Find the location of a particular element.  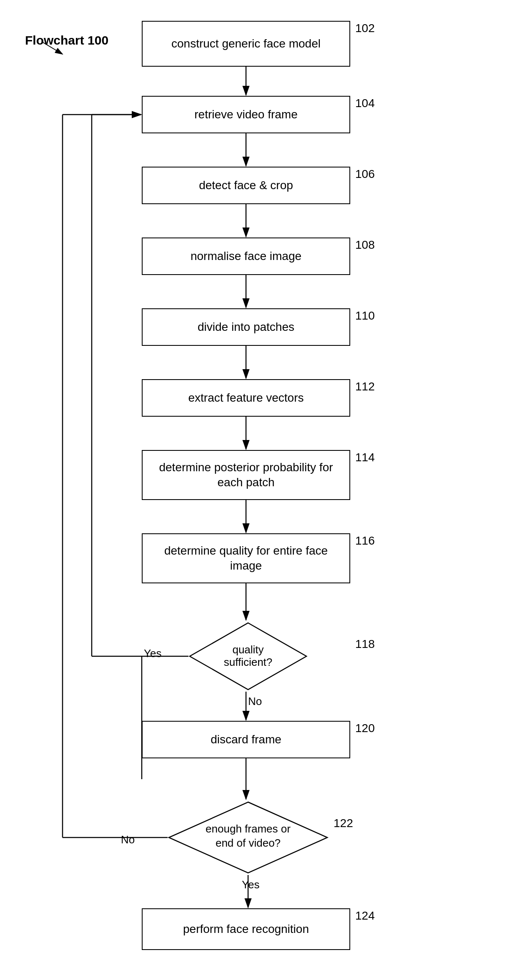

label-104: 104 is located at coordinates (365, 103).